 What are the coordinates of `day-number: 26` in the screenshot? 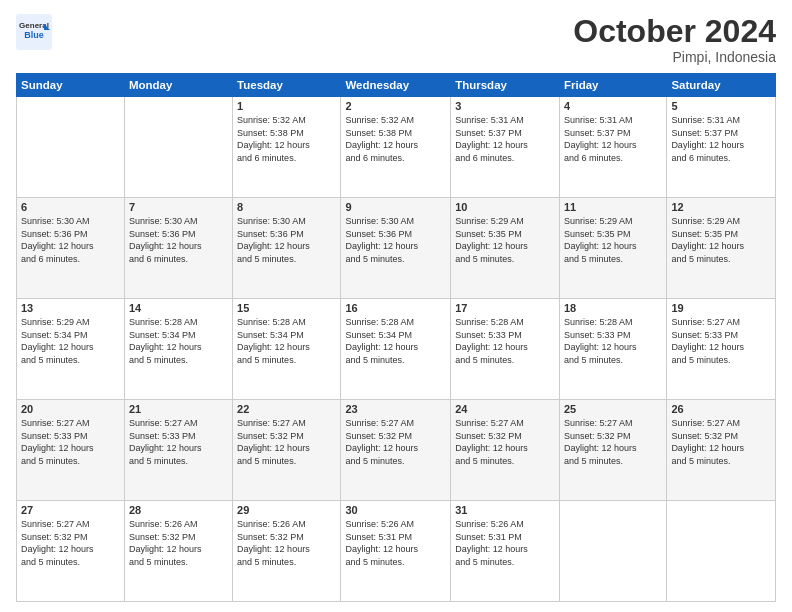 It's located at (721, 409).